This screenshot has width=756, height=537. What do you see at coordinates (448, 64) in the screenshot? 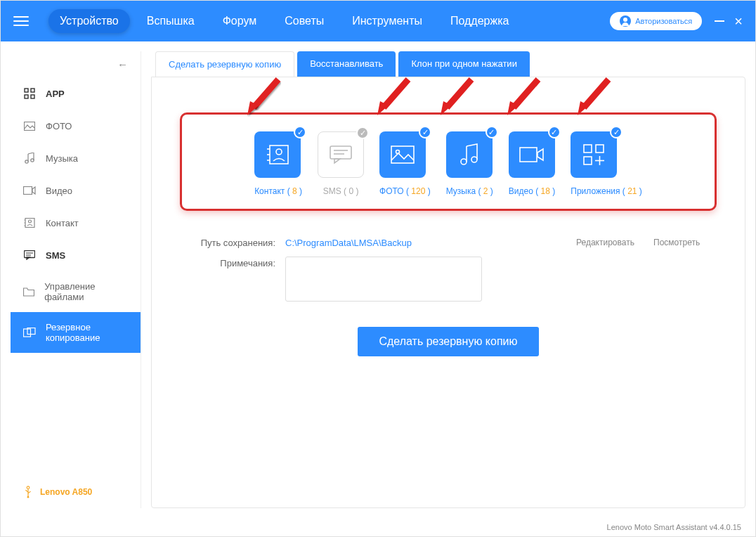
I see `tabs: Сделать резервную копию Восстанавливать …` at bounding box center [448, 64].